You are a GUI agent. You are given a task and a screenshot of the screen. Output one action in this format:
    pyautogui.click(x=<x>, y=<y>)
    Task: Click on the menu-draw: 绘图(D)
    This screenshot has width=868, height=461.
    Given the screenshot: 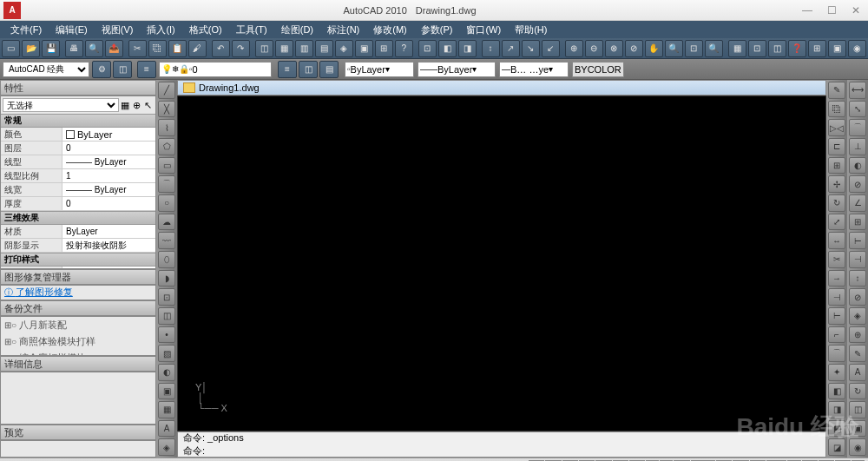 What is the action you would take?
    pyautogui.click(x=297, y=30)
    